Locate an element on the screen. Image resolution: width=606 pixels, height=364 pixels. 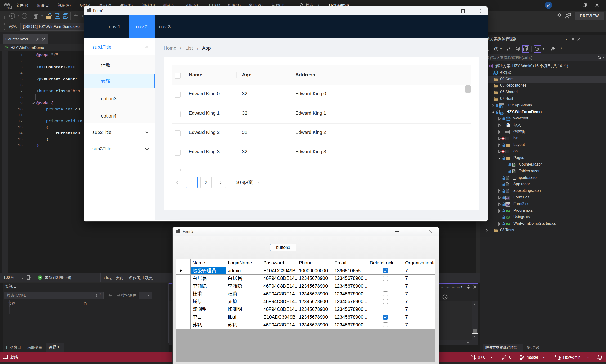
svg-text: PRE is located at coordinates (9, 8).